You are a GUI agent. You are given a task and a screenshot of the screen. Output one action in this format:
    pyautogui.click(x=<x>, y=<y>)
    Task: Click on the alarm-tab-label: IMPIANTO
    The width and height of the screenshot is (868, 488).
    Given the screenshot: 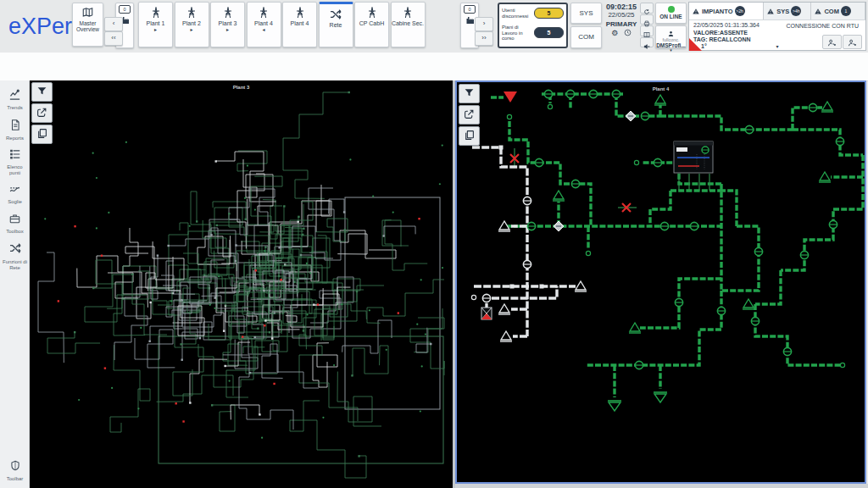 What is the action you would take?
    pyautogui.click(x=717, y=12)
    